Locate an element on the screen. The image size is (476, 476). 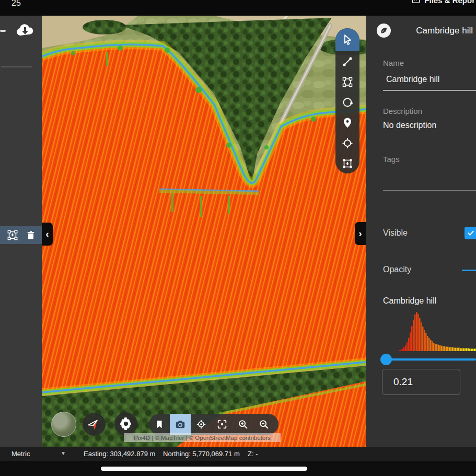
description-value: No description is located at coordinates (410, 125).